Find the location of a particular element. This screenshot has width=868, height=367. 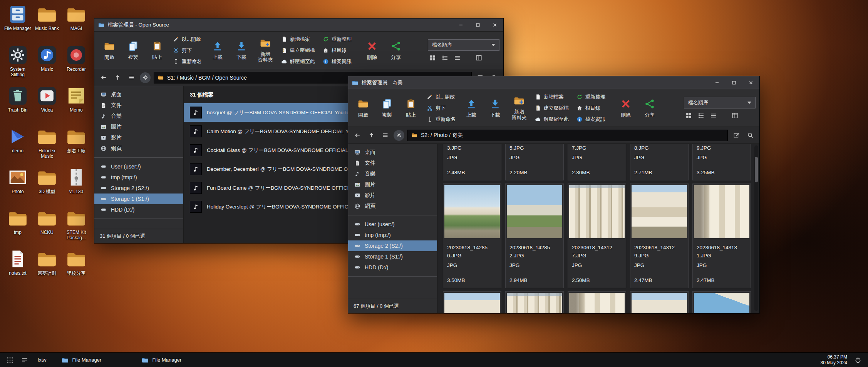

desktop-icon: STEM Kit Packag... is located at coordinates (76, 227).